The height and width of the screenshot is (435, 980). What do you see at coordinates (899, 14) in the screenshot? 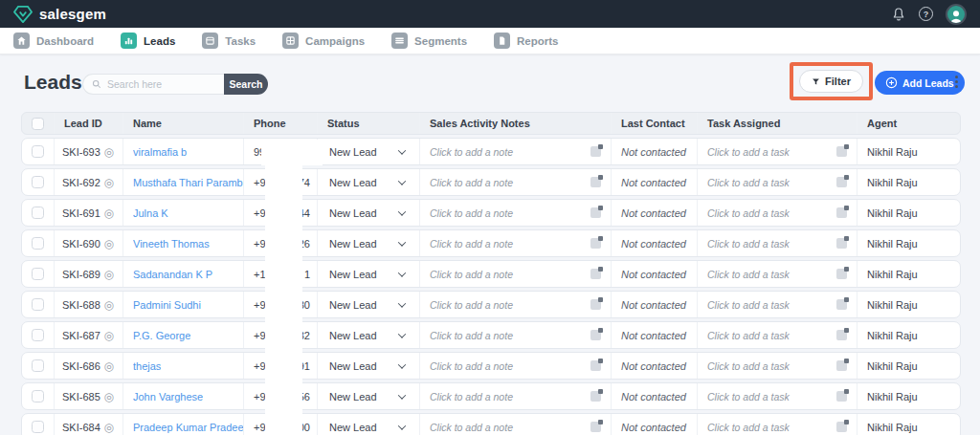
I see `bell-icon` at bounding box center [899, 14].